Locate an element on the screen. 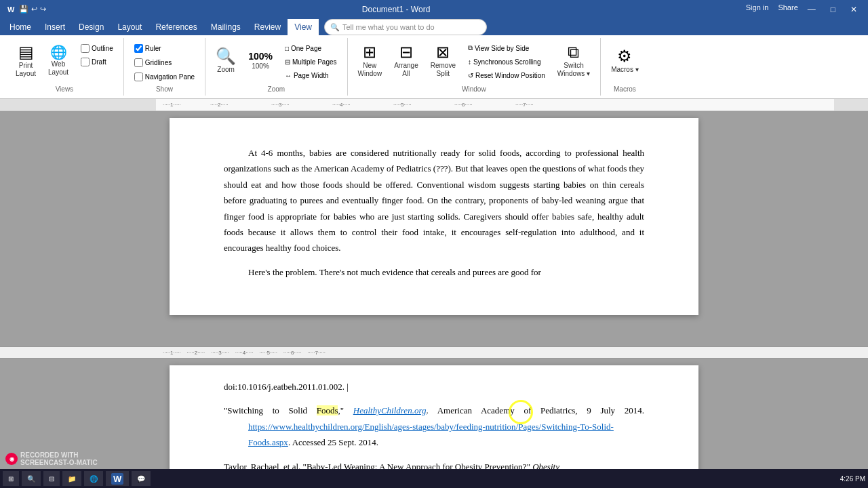 This screenshot has width=868, height=488. ruler-checkbox is located at coordinates (138, 49).